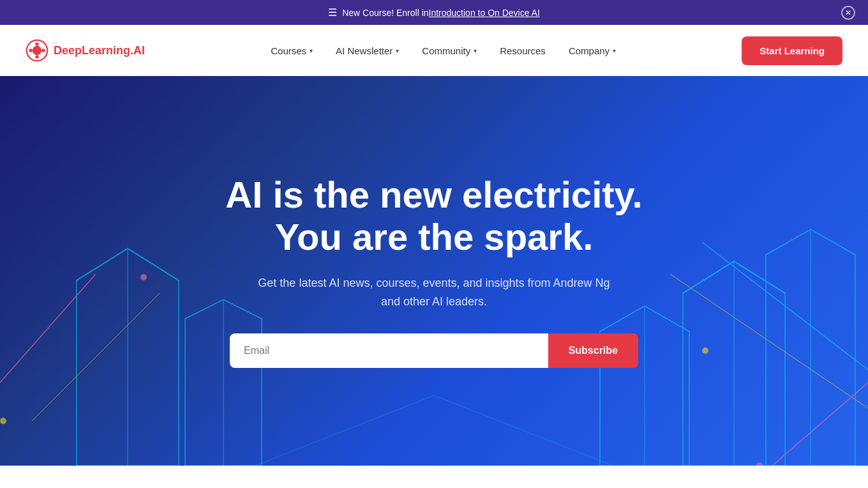  Describe the element at coordinates (385, 13) in the screenshot. I see `announcement-prefix-text: New Course! Enroll in` at that location.